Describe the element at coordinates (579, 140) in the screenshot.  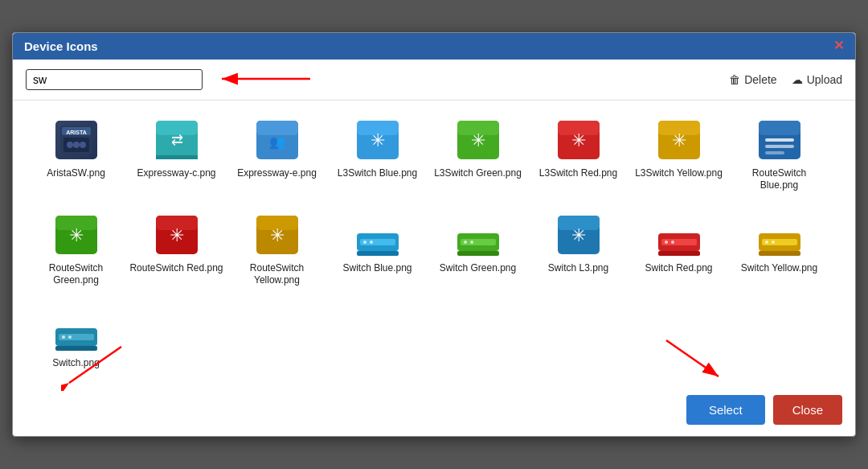
I see `device-icon-l3switch-red: ✳` at that location.